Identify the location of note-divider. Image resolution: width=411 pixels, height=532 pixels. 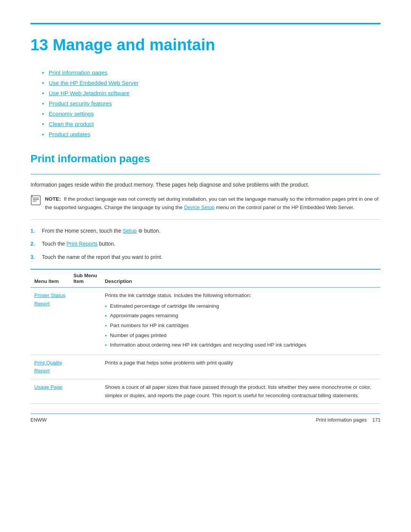
(206, 219).